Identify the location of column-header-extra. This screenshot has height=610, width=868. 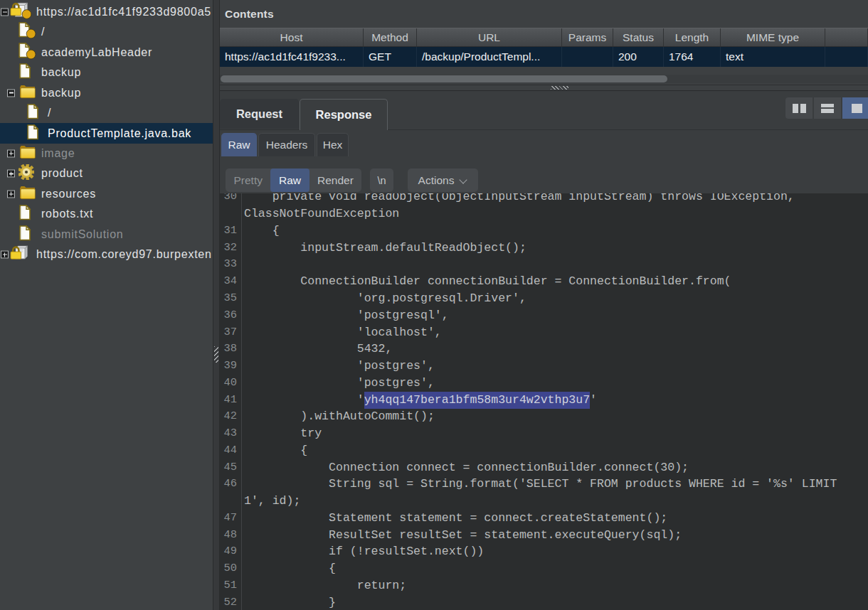
(847, 37).